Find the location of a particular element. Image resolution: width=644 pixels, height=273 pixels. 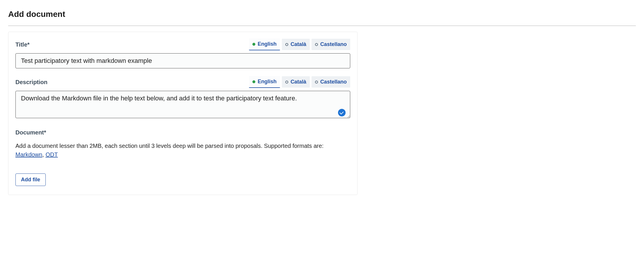

document-help-text: Add a document lesser than 2MB, each sec… is located at coordinates (183, 150).